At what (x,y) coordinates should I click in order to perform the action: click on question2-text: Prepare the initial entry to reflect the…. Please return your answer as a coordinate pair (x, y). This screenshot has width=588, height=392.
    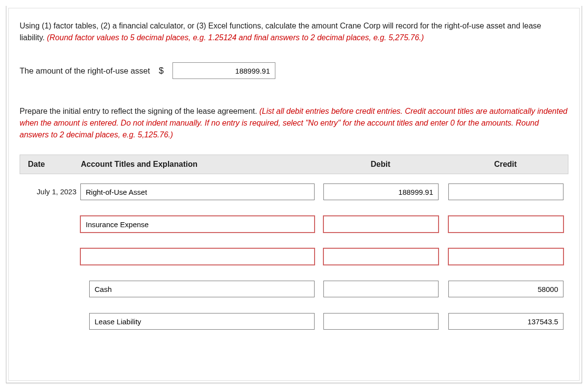
    Looking at the image, I should click on (294, 123).